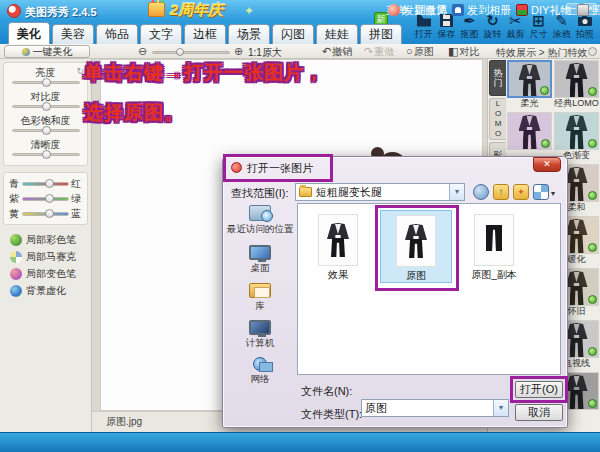 The image size is (600, 452). I want to click on tab-accessories: 饰品, so click(117, 34).